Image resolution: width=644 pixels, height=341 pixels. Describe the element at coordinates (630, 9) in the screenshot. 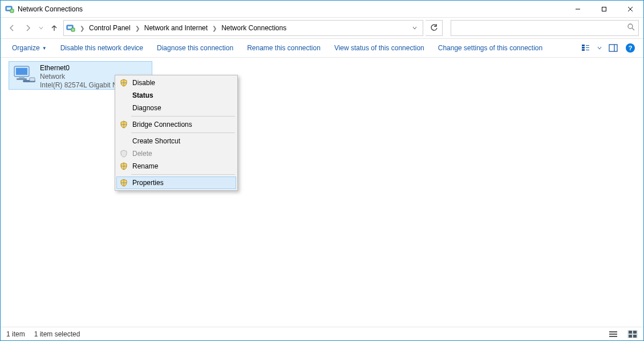

I see `close-button` at that location.